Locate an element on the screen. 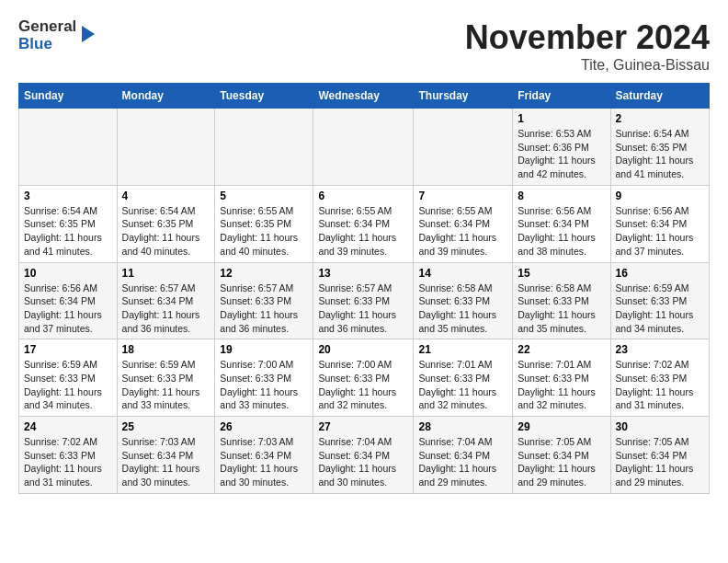 The image size is (728, 563). calendar-cell: 17Sunrise: 6:59 AM Sunset: 6:33 PM Dayli… is located at coordinates (68, 378).